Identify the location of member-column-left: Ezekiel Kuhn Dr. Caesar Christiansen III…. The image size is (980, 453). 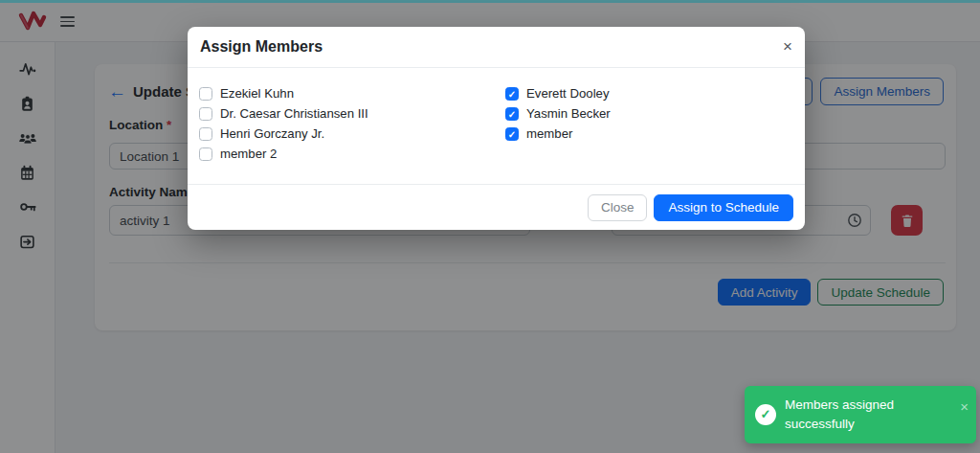
(343, 124).